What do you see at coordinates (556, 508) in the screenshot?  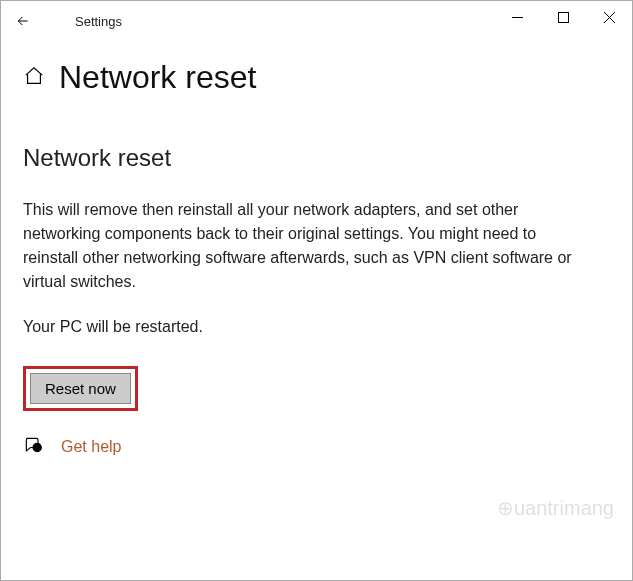 I see `watermark: ⊕uantrimang` at bounding box center [556, 508].